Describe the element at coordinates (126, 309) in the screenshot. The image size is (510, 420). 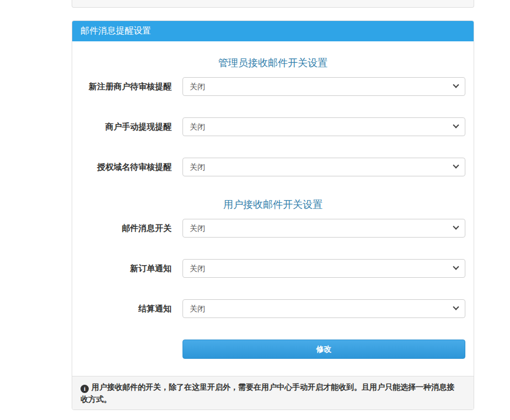
I see `field-label-settlement-notify: 结算通知` at that location.